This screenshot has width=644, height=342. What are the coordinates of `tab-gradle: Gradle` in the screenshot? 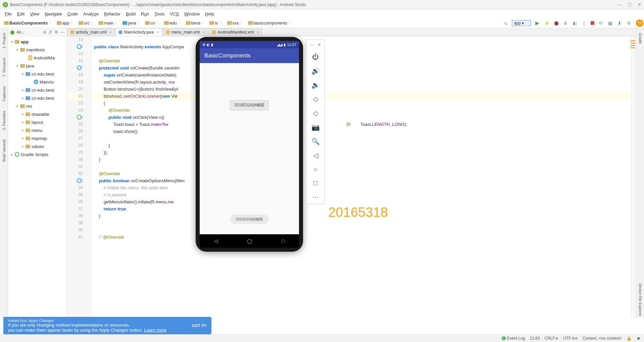 It's located at (640, 38).